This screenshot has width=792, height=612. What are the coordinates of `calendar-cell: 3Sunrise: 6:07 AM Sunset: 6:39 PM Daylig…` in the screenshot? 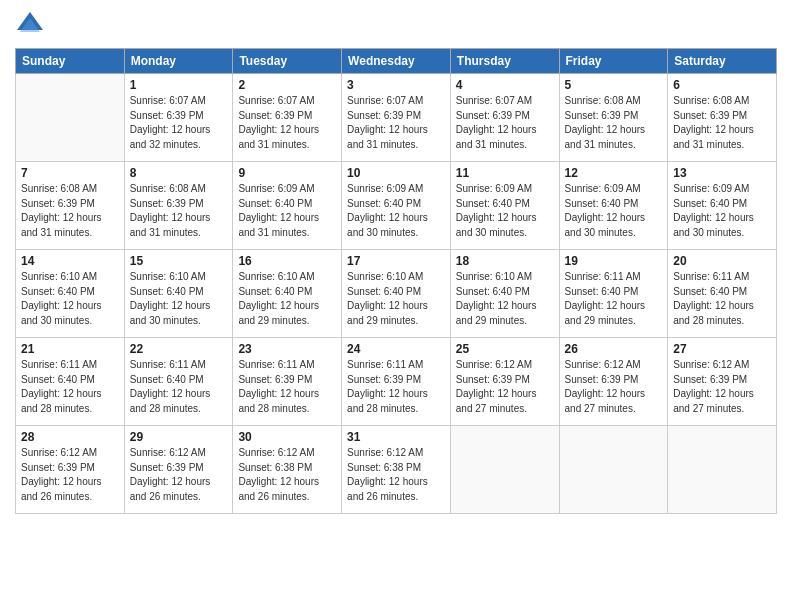 It's located at (396, 118).